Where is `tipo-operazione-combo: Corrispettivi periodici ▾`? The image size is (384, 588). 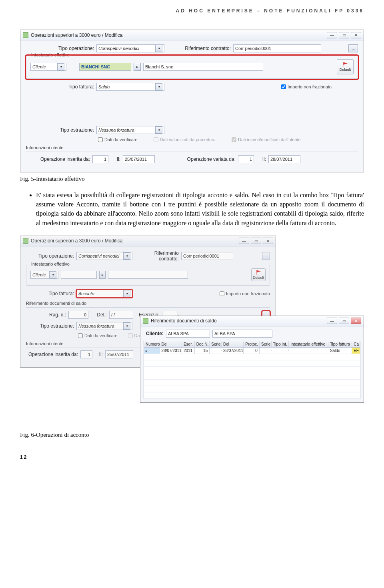 tipo-operazione-combo: Corrispettivi periodici ▾ is located at coordinates (130, 48).